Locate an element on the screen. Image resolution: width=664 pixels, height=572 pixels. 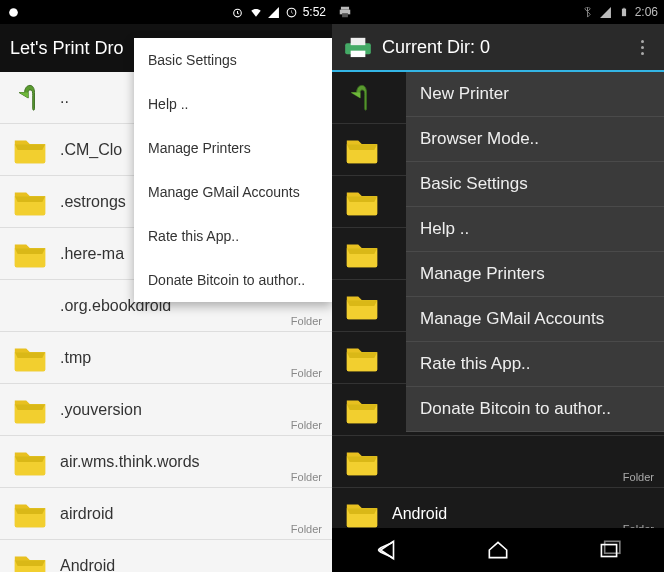
back-button is located at coordinates (387, 550).